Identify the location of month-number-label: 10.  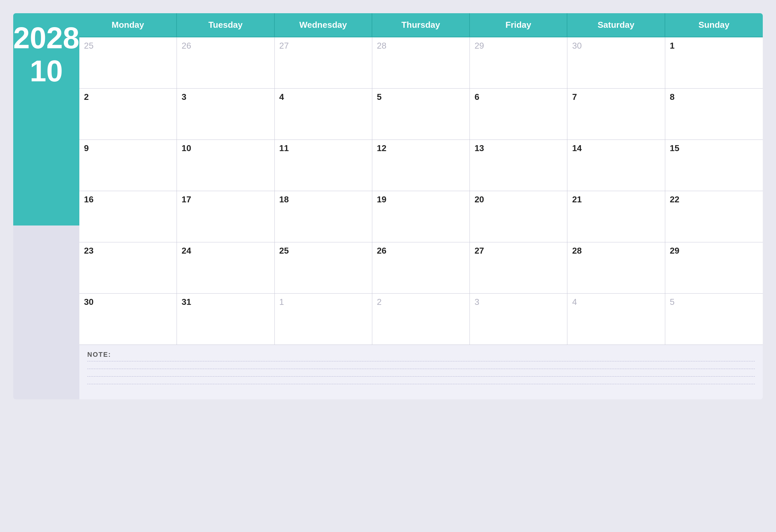
(46, 71).